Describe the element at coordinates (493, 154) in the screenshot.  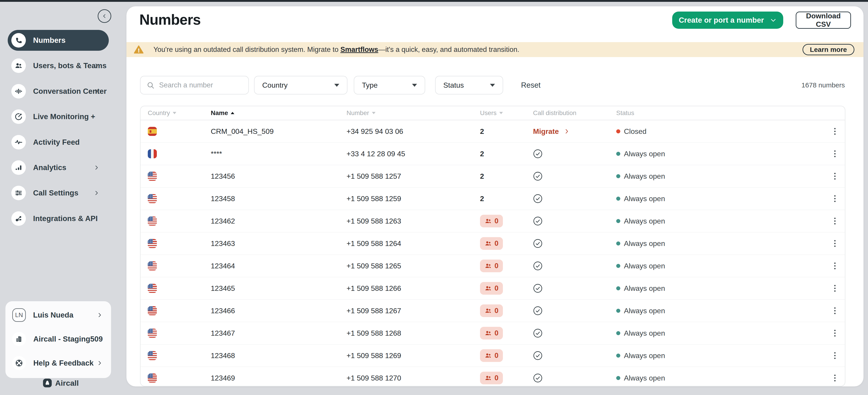
I see `table-row: ****+33 4 12 28 09 452Always open` at that location.